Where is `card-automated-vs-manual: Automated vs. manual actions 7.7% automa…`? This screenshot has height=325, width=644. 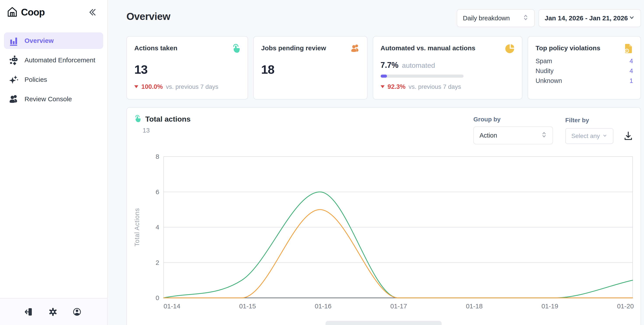 card-automated-vs-manual: Automated vs. manual actions 7.7% automa… is located at coordinates (448, 68).